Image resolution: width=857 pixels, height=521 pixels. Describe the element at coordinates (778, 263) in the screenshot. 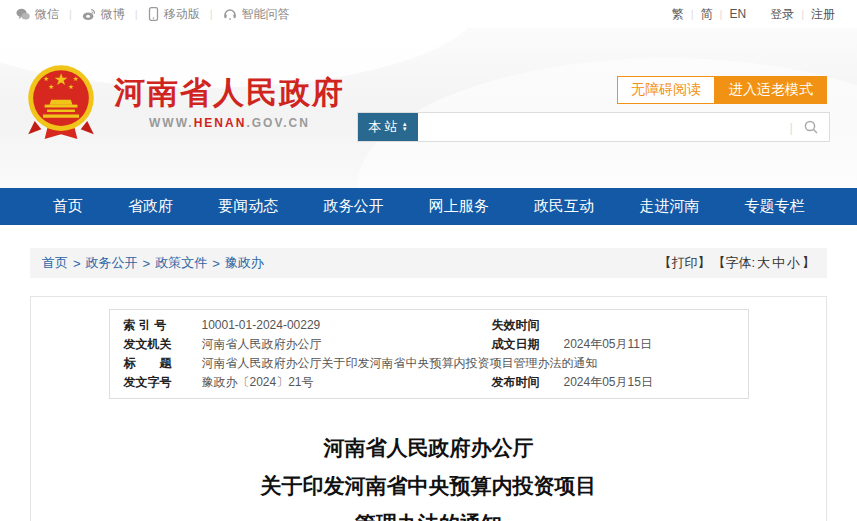

I see `font-size-medium: 中` at that location.